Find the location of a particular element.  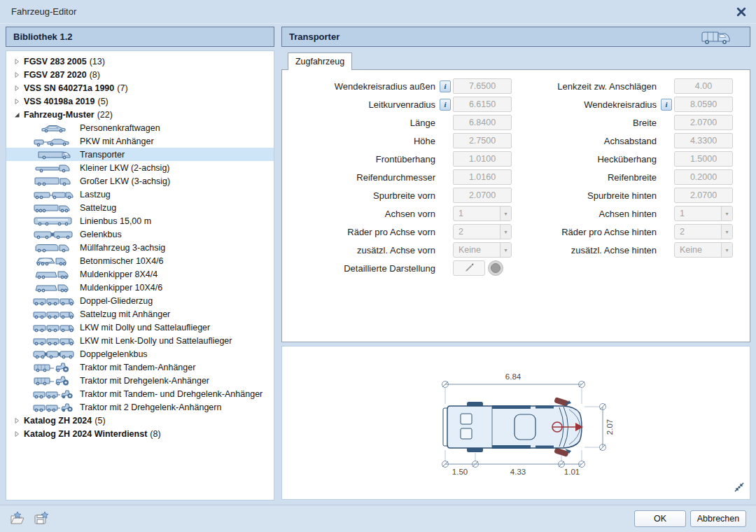

field-input: 1.5000 is located at coordinates (704, 159).